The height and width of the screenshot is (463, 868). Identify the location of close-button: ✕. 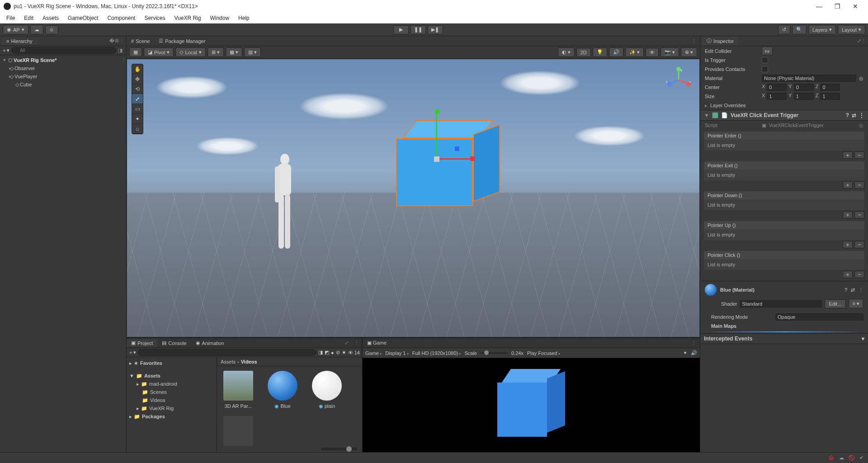
(855, 6).